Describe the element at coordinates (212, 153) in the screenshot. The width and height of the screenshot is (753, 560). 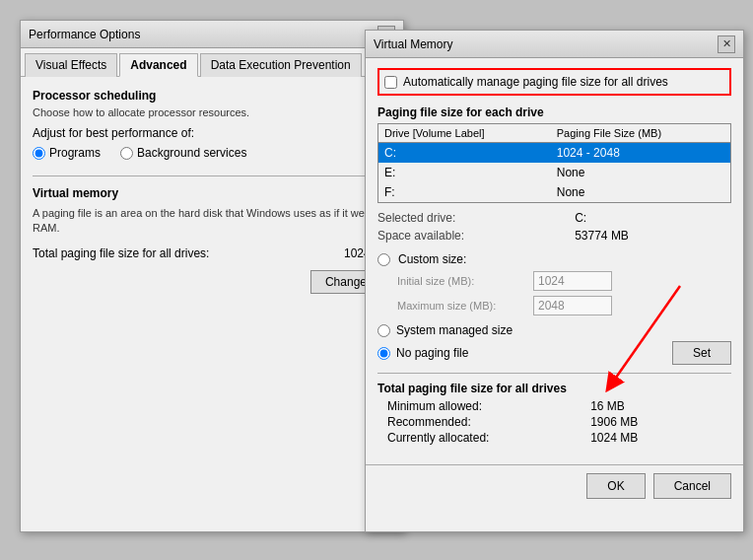
I see `performance-radio-group: Programs Background services` at that location.